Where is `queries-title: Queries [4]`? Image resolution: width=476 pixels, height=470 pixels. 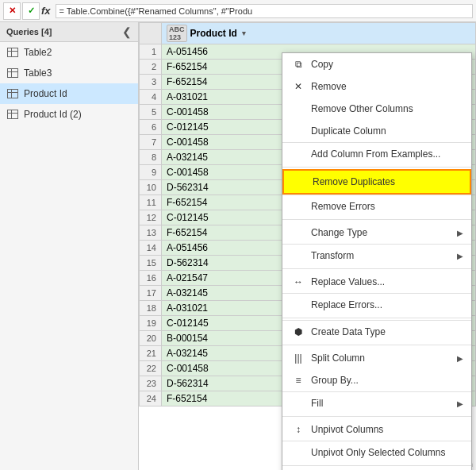
queries-title: Queries [4] is located at coordinates (29, 32).